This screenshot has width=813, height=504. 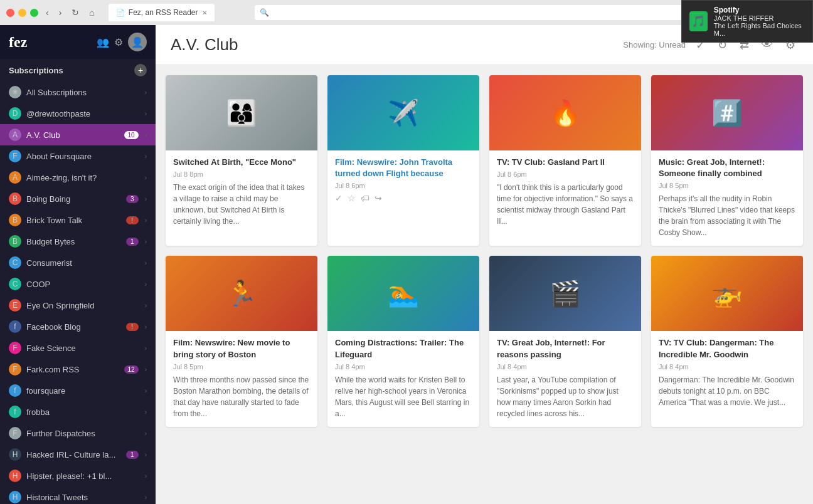 I want to click on article-card-cosby: #️⃣Music: Great Job, Internet!: Someone …, so click(x=727, y=160).